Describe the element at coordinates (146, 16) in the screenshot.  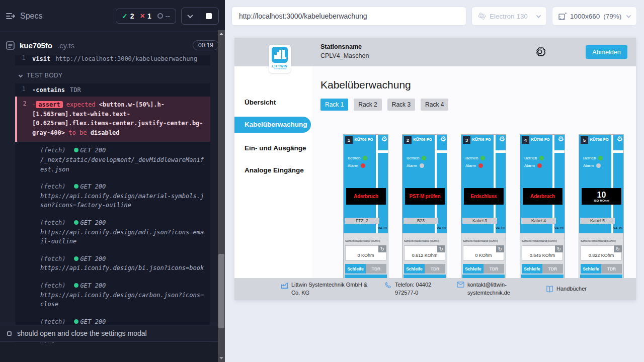
I see `test-stats: ✓2 ×1 --` at that location.